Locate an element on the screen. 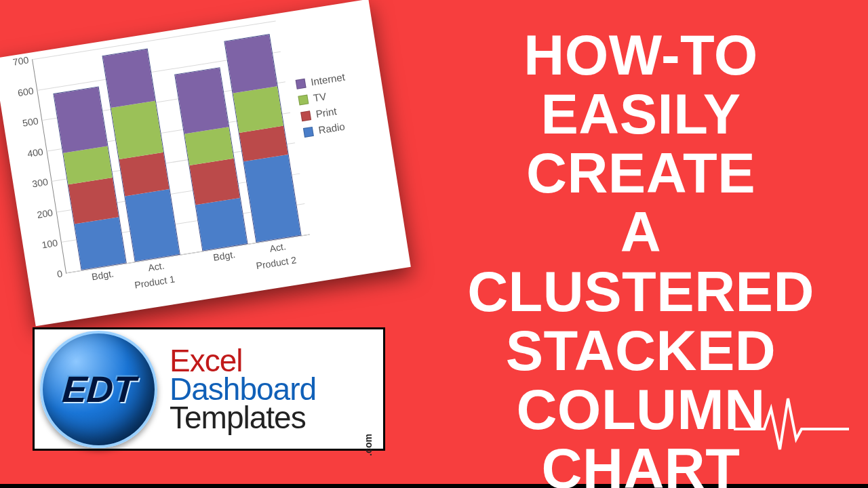  legend-label: Radio is located at coordinates (331, 129).